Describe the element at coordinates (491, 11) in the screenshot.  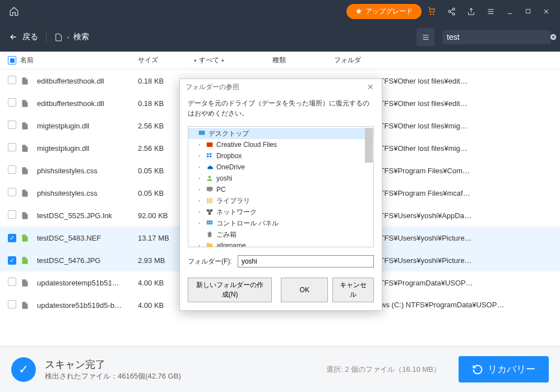
I see `menu-icon` at that location.